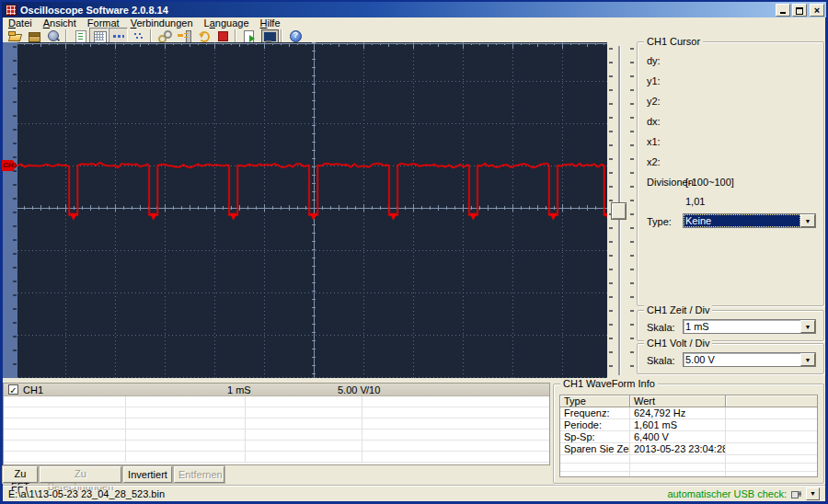 The width and height of the screenshot is (828, 504). What do you see at coordinates (653, 121) in the screenshot?
I see `cursor-field-dx: dx:` at bounding box center [653, 121].